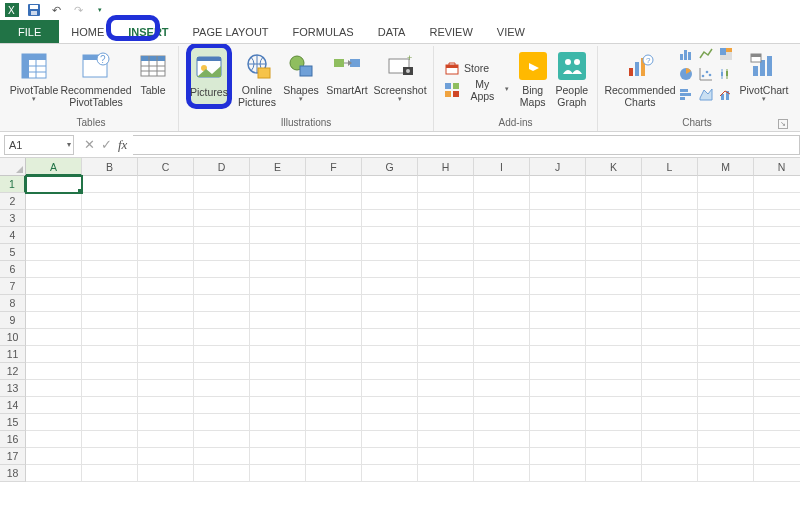 This screenshot has width=800, height=512. Describe the element at coordinates (257, 79) in the screenshot. I see `online-pictures-button: Online Pictures` at that location.